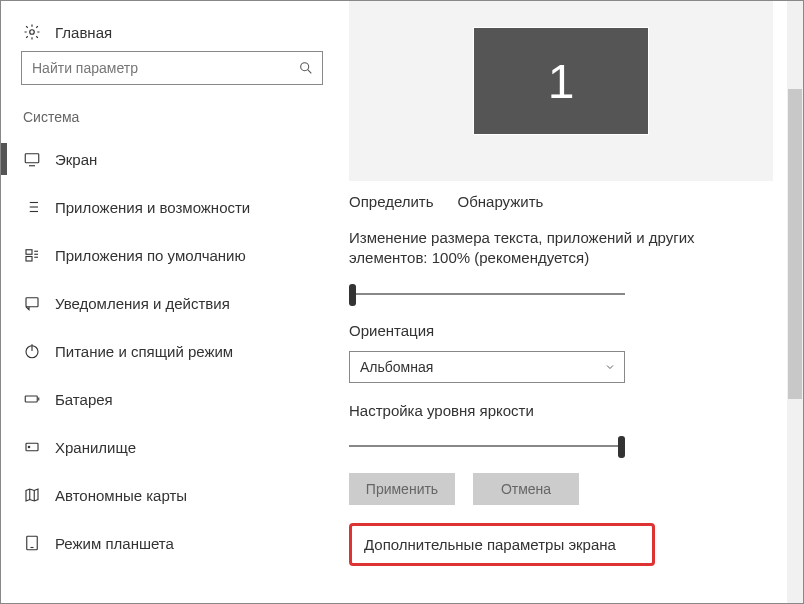  Describe the element at coordinates (32, 351) in the screenshot. I see `power-icon` at that location.